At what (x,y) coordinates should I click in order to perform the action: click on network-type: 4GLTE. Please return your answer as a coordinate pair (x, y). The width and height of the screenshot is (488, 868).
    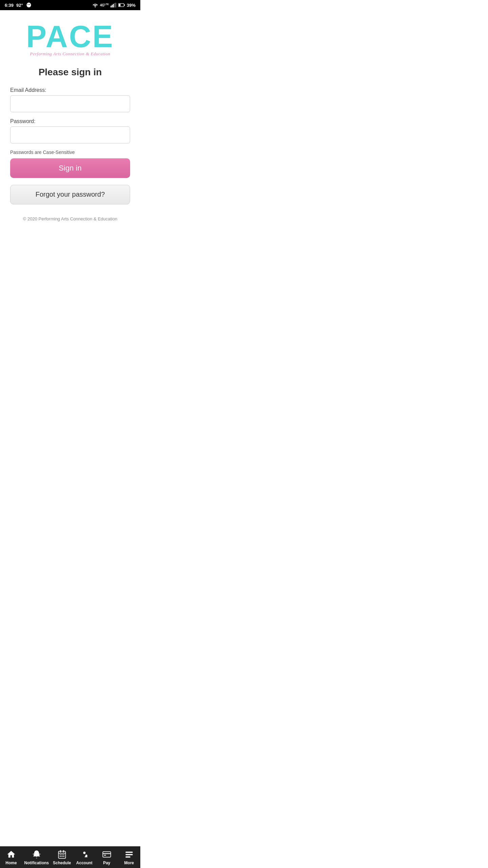
    Looking at the image, I should click on (104, 5).